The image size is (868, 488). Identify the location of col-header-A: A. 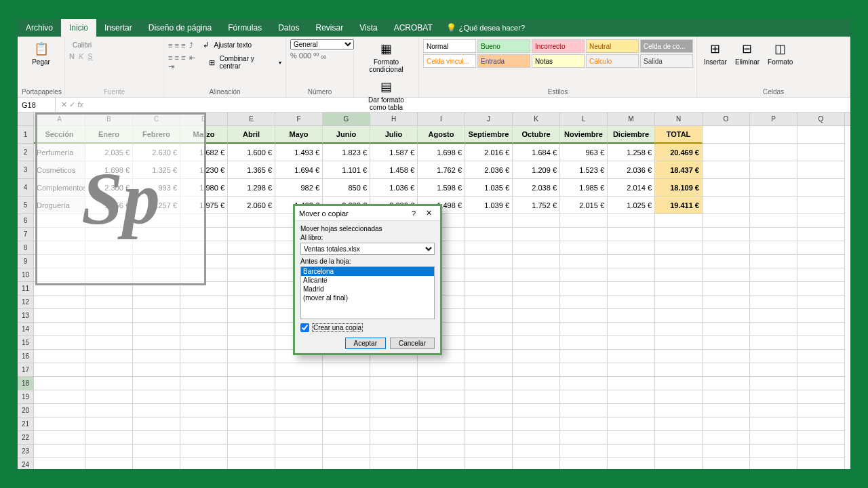
(60, 119).